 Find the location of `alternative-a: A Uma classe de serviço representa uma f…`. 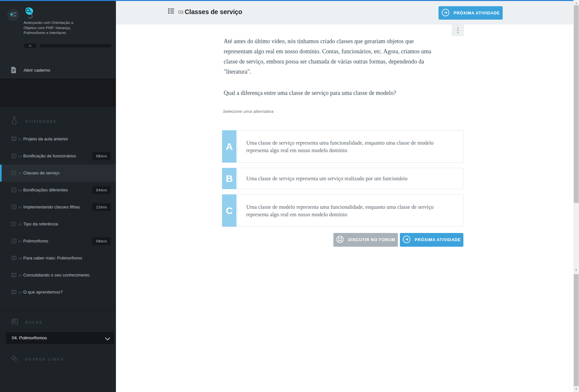

alternative-a: A Uma classe de serviço representa uma f… is located at coordinates (343, 147).